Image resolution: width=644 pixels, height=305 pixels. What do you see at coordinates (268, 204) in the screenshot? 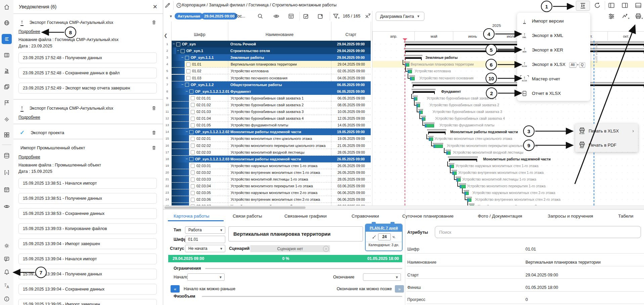
I see `table-row: 2502.03.07Устройство монолитной лестницы…` at bounding box center [268, 204].